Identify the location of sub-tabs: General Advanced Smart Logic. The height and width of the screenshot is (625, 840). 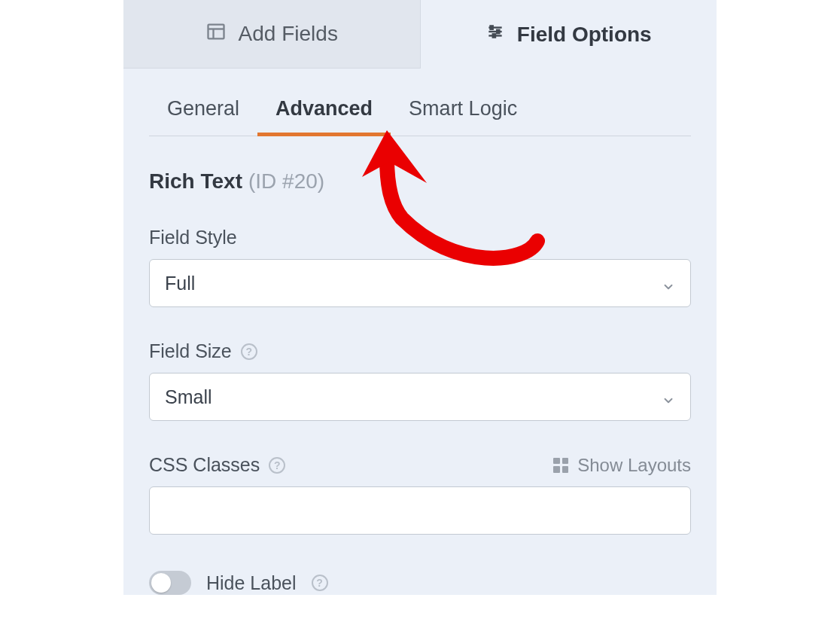
(420, 111).